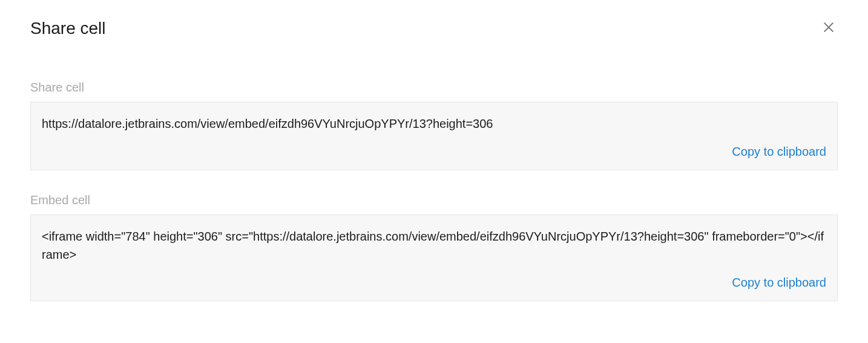 The width and height of the screenshot is (868, 343). What do you see at coordinates (434, 124) in the screenshot?
I see `share-url-text: https://datalore.jetbrains.com/view/embe…` at bounding box center [434, 124].